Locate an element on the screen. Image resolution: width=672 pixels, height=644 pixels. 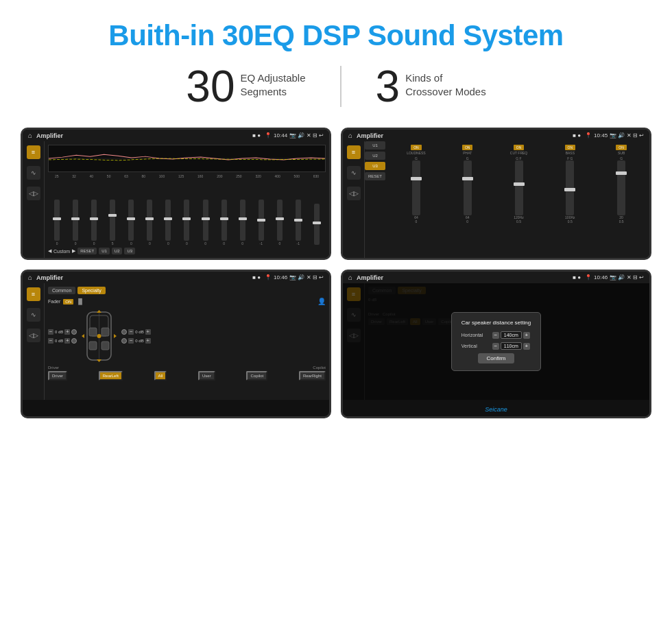
eq-prev-icon: ◀ is located at coordinates (49, 251).